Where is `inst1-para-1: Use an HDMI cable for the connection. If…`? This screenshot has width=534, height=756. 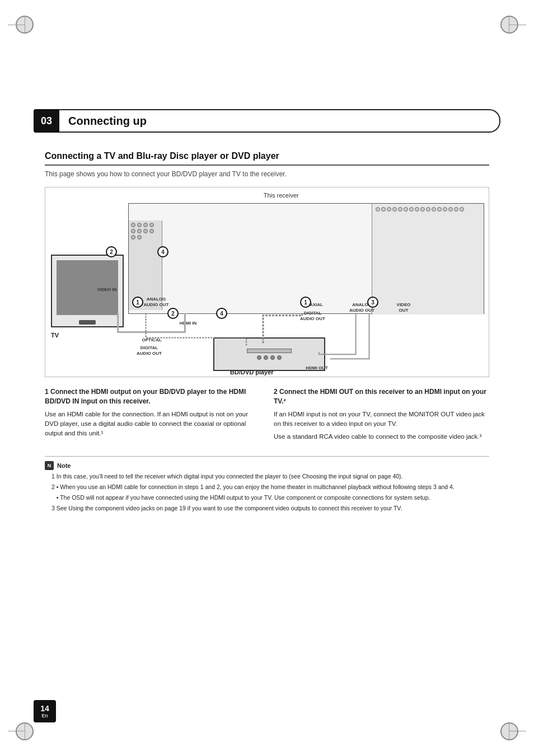
inst1-para-1: Use an HDMI cable for the connection. If… is located at coordinates (152, 424).